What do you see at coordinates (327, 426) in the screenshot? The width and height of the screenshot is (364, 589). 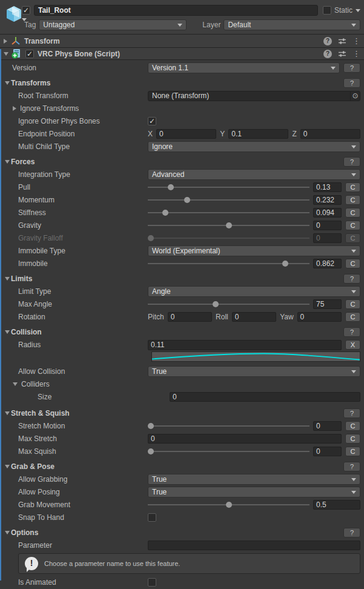 I see `stretch-motion-value-input: 0` at bounding box center [327, 426].